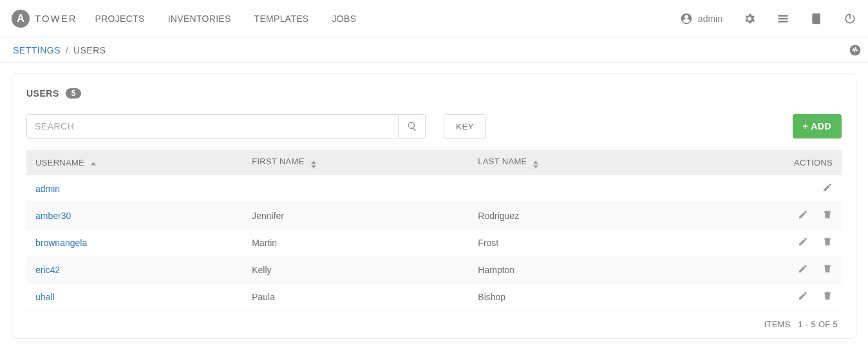 The width and height of the screenshot is (868, 353). What do you see at coordinates (577, 189) in the screenshot?
I see `cell-last-name` at bounding box center [577, 189].